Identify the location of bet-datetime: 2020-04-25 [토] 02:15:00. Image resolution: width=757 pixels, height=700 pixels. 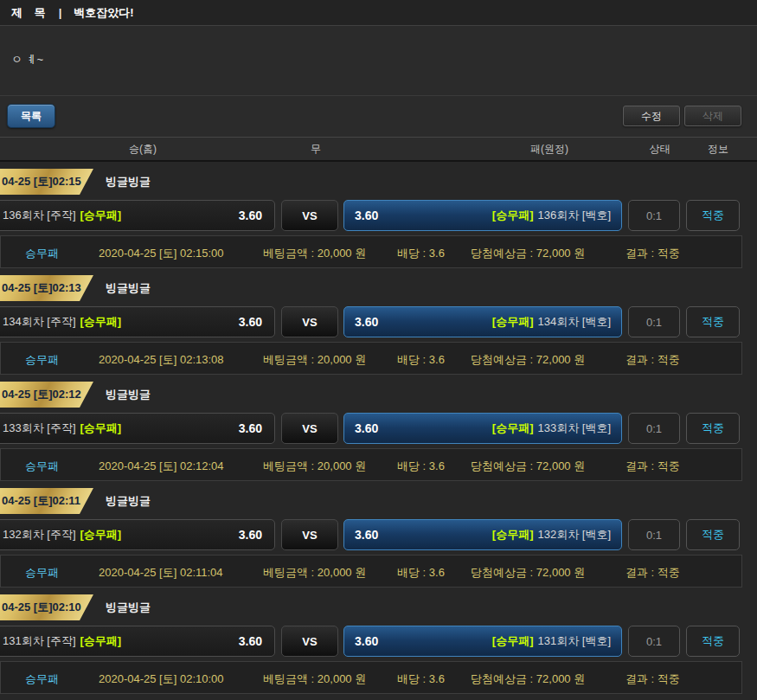
(161, 254).